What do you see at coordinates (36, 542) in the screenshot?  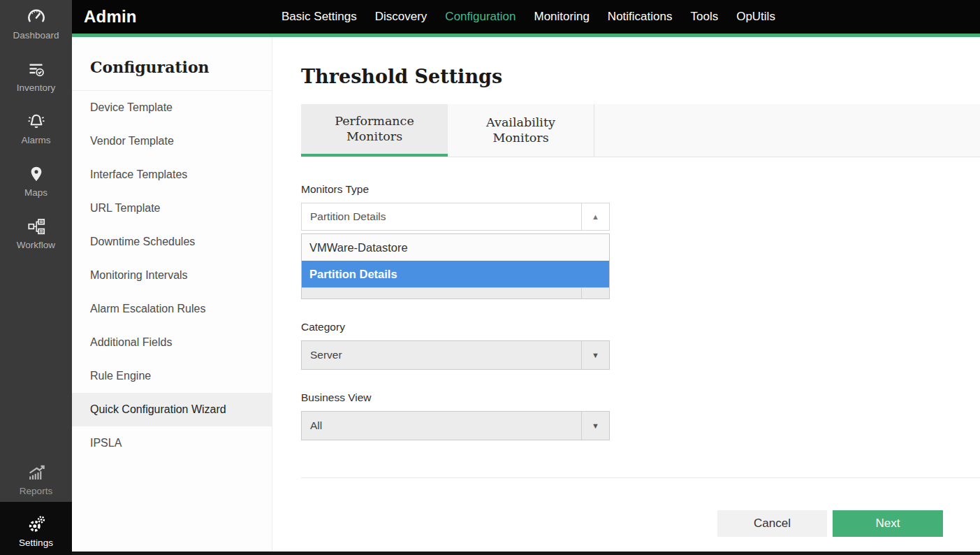 I see `sidebar-item-label: Settings` at bounding box center [36, 542].